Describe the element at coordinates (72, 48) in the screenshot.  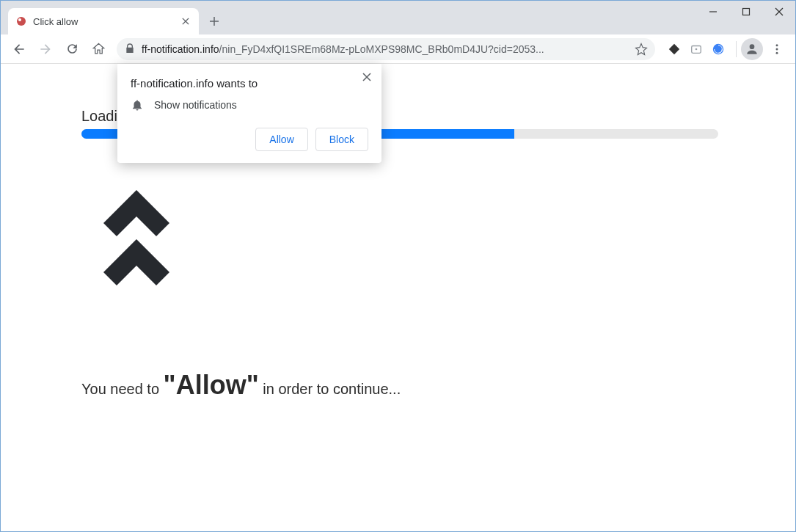
I see `reload-icon` at that location.